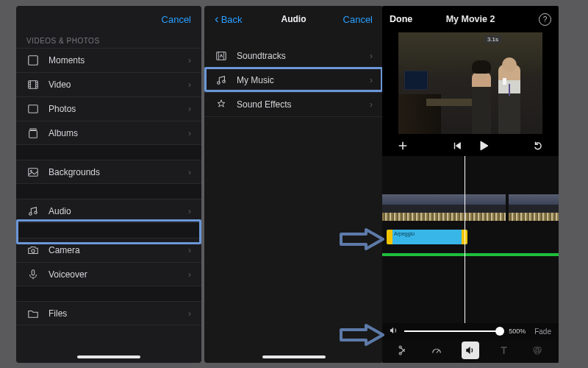 The height and width of the screenshot is (368, 588). Describe the element at coordinates (504, 81) in the screenshot. I see `preview-element` at that location.